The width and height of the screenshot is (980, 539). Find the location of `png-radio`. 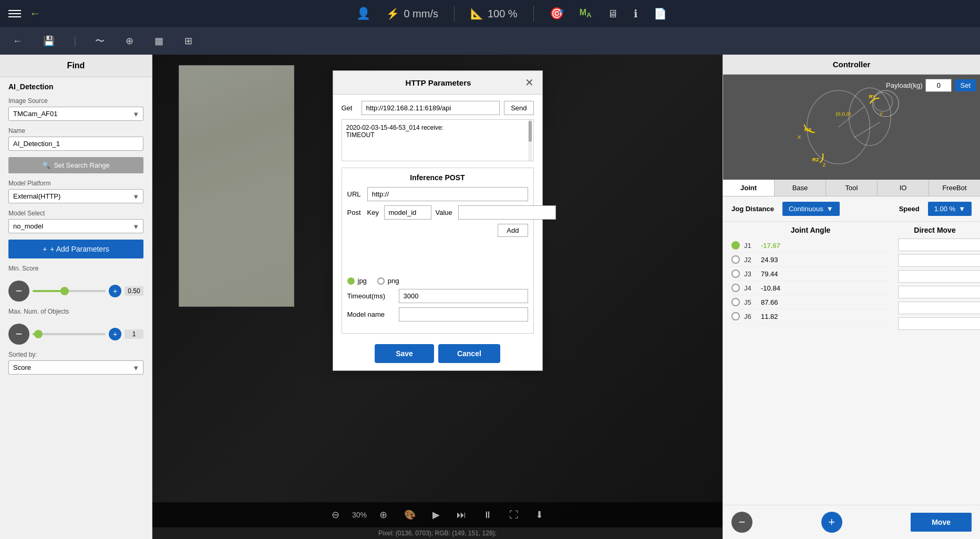

png-radio is located at coordinates (381, 281).